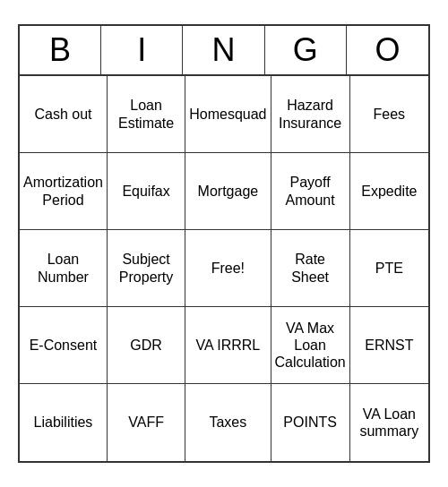  I want to click on bingo-cell: VA IRRRL, so click(228, 346).